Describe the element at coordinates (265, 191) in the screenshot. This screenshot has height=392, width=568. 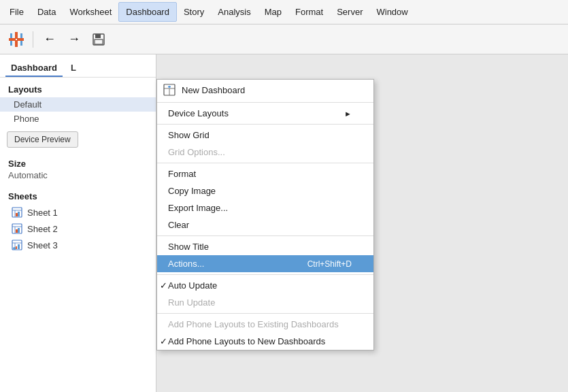
I see `menu-copy-image: Copy Image` at that location.